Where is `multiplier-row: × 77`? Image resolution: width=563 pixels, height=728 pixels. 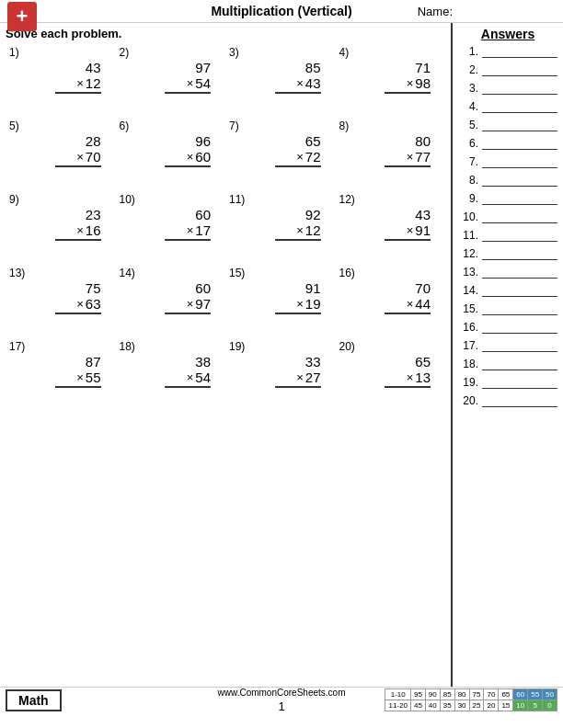
multiplier-row: × 77 is located at coordinates (419, 156).